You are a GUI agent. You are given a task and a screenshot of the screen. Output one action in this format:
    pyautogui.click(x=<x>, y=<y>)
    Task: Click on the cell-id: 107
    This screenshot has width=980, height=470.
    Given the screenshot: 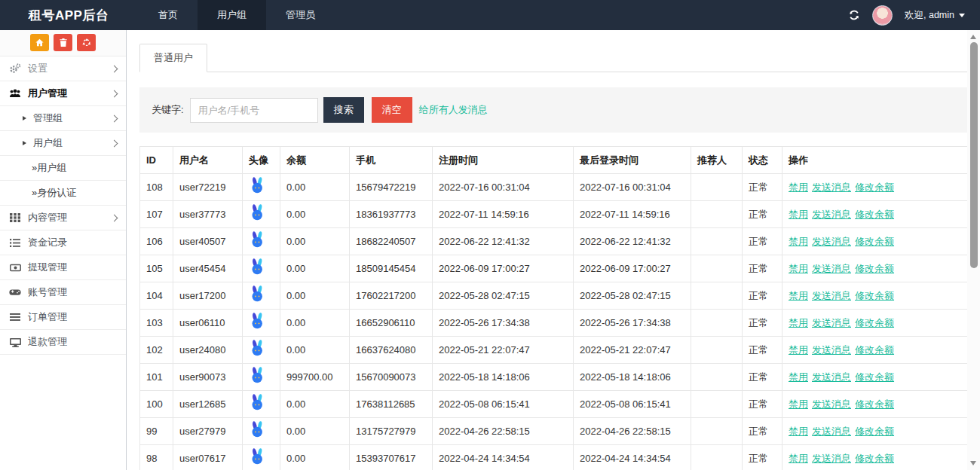 What is the action you would take?
    pyautogui.click(x=157, y=215)
    